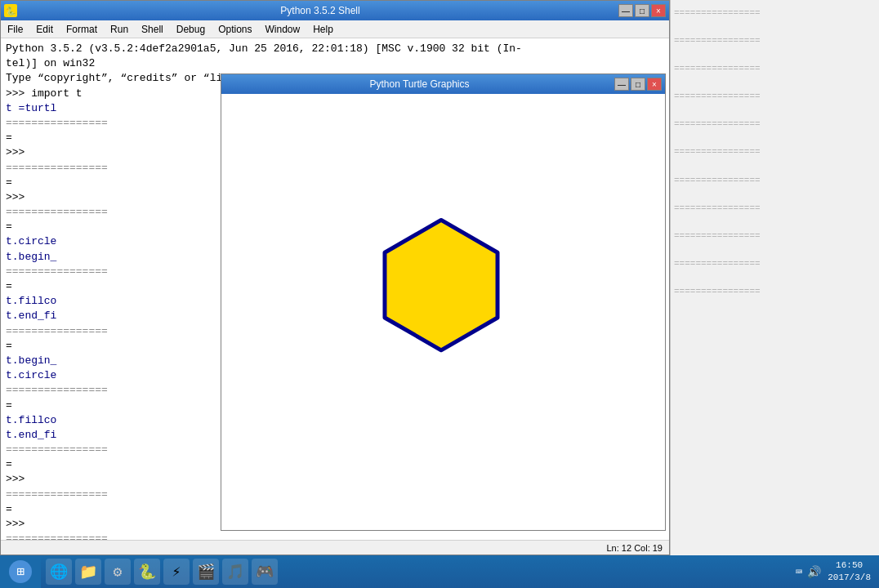 The image size is (879, 588). Describe the element at coordinates (638, 84) in the screenshot. I see `turtle-restore-button: □` at that location.